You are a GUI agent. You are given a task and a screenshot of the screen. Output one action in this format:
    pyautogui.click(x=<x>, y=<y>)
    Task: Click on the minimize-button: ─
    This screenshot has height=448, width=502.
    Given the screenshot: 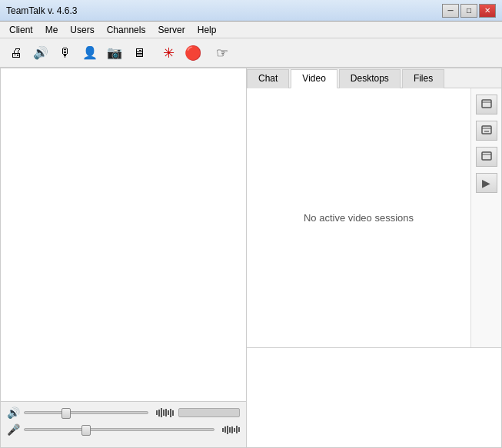 What is the action you would take?
    pyautogui.click(x=450, y=11)
    